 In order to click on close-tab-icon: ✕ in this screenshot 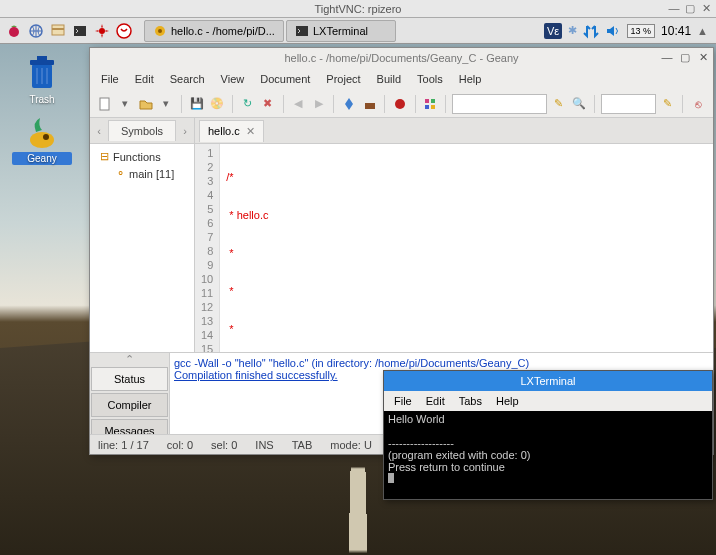, I will do `click(250, 132)`.